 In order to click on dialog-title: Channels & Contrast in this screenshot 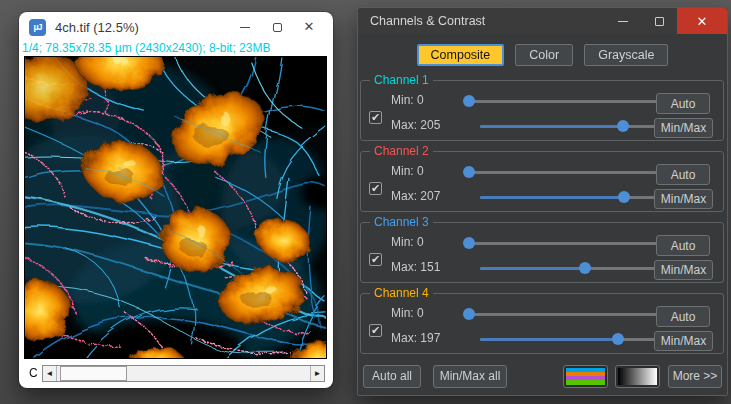, I will do `click(482, 21)`.